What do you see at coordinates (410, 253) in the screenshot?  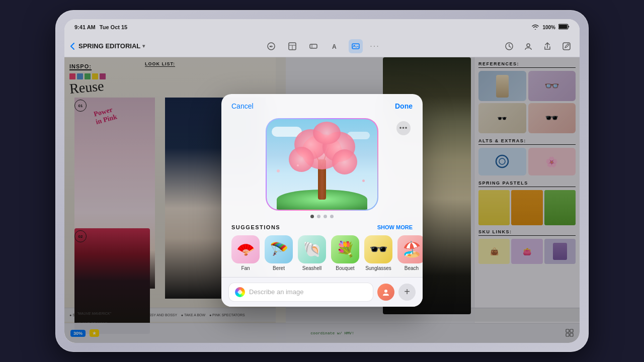 I see `suggestion-beach: 🏖️ Beach` at bounding box center [410, 253].